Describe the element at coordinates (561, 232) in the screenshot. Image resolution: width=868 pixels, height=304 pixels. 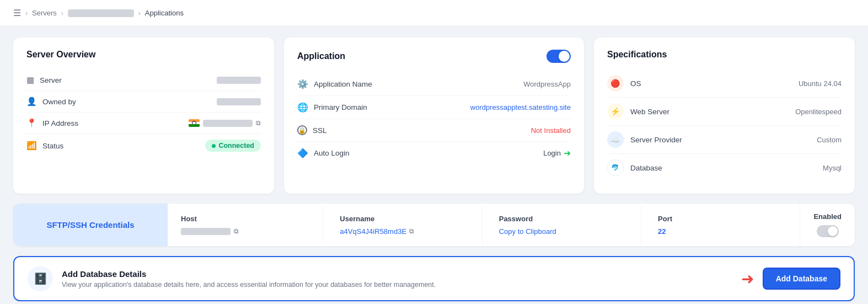
I see `sftp-password-value: Copy to Clipboard` at that location.